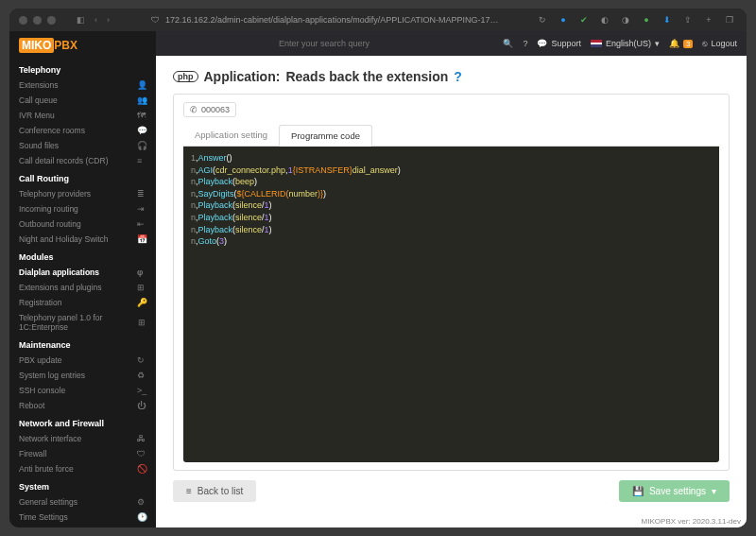 This screenshot has width=756, height=536. What do you see at coordinates (675, 492) in the screenshot?
I see `save-button: 💾 Save settings ▾` at bounding box center [675, 492].